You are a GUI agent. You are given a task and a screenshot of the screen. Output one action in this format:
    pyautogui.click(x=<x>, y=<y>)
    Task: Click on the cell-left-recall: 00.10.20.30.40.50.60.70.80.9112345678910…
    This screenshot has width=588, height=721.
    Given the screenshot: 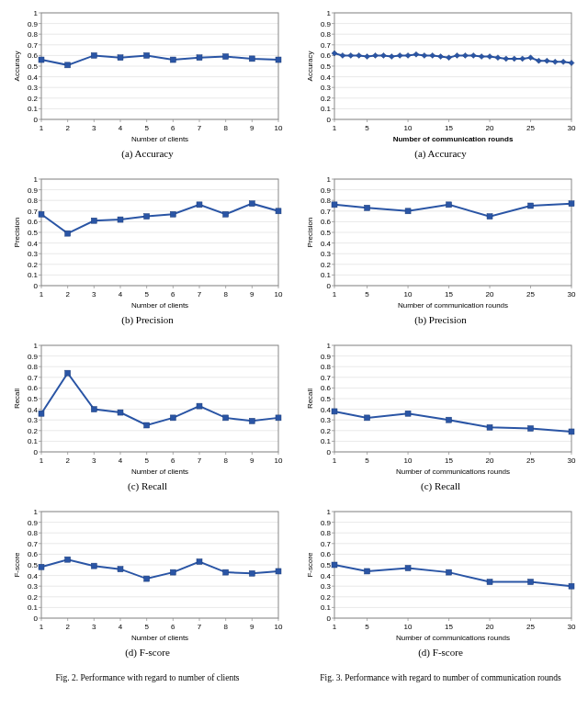 What is the action you would take?
    pyautogui.click(x=147, y=421)
    